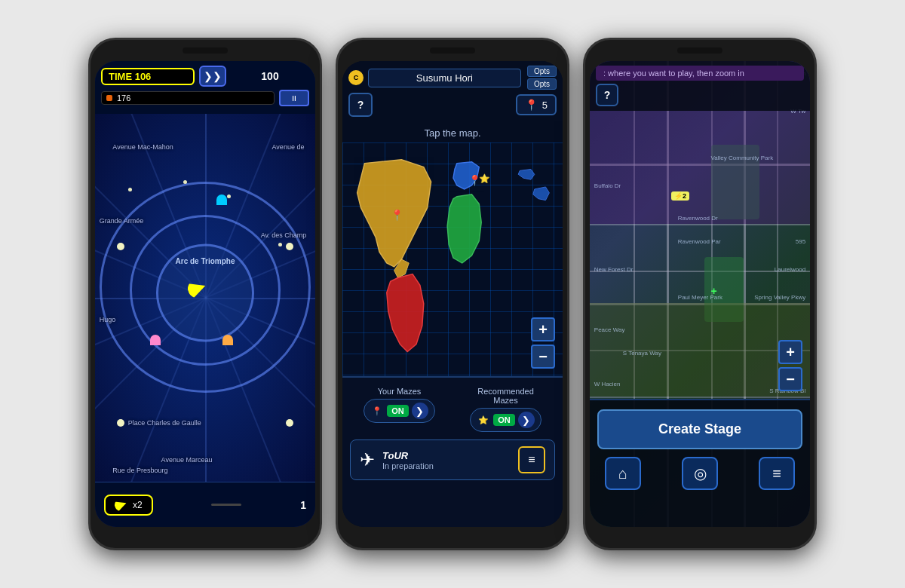 Image resolution: width=905 pixels, height=588 pixels. I want to click on recommended-mazes-arrow-btn: ❯, so click(526, 420).